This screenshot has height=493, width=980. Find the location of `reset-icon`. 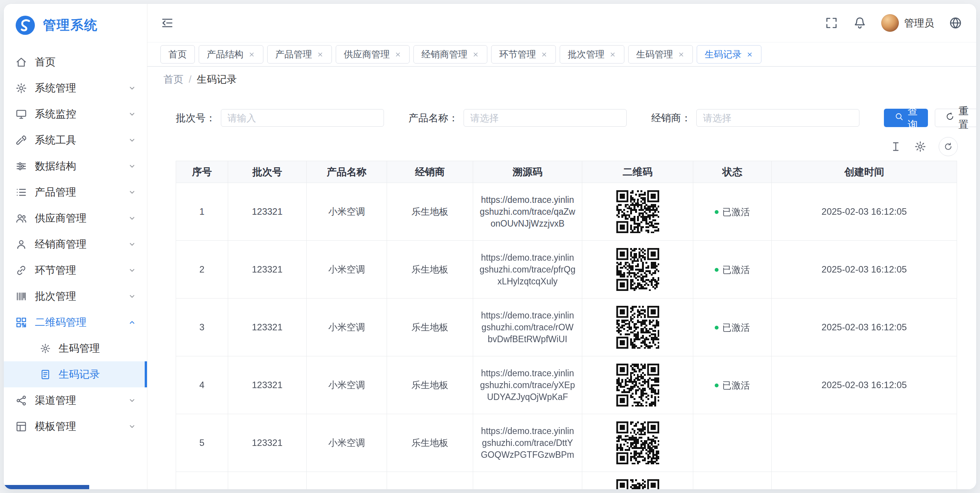

reset-icon is located at coordinates (950, 118).